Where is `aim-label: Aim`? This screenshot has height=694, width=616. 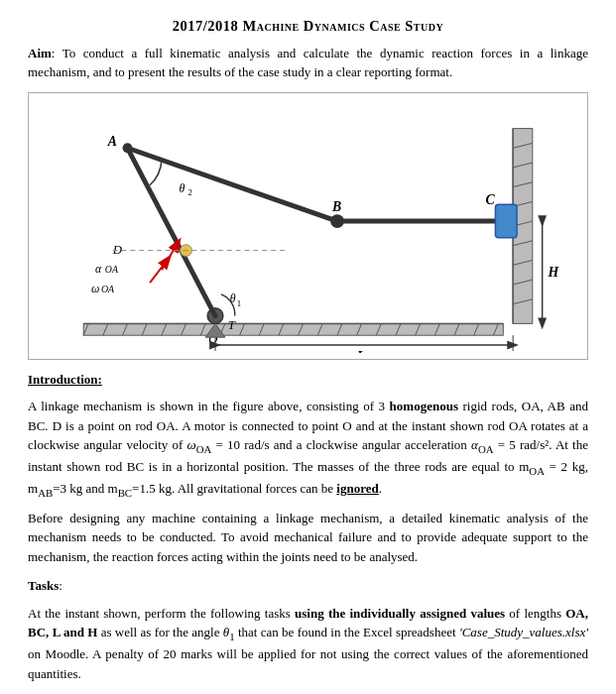 aim-label: Aim is located at coordinates (40, 54).